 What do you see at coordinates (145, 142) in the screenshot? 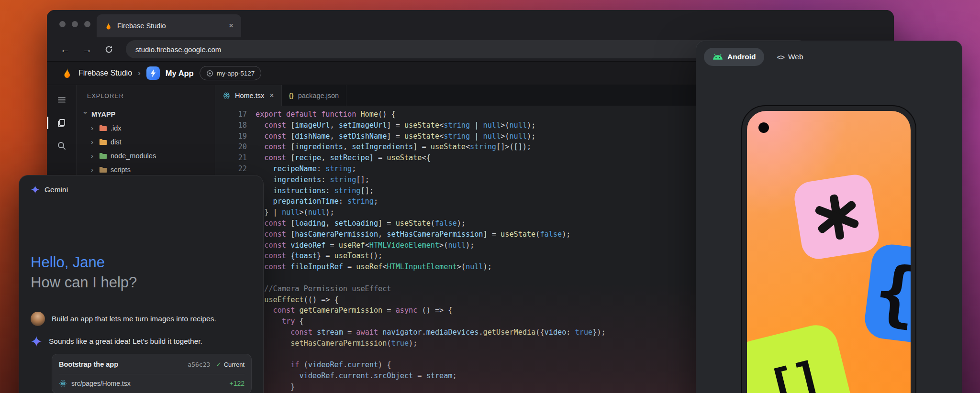
I see `file-tree: › MYAPP ›.idx›dist›node_modules›scripts` at bounding box center [145, 142].